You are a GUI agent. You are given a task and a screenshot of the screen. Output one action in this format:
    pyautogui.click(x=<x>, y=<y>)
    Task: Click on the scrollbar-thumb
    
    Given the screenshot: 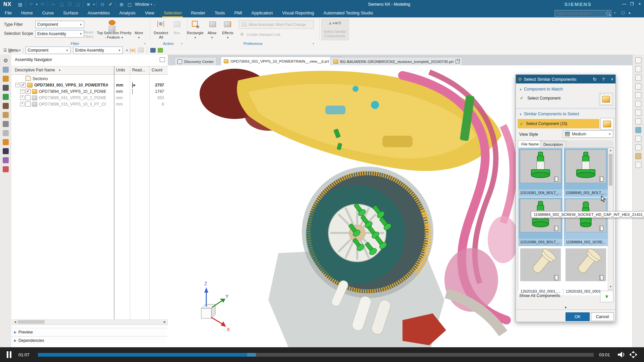 What is the action you would take?
    pyautogui.click(x=610, y=170)
    